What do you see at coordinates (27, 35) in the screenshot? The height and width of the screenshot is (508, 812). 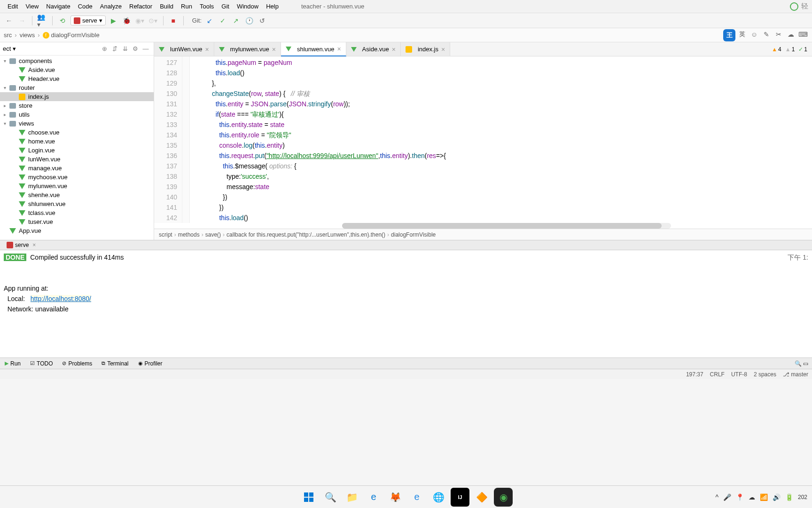 I see `breadcrumb-views: views` at bounding box center [27, 35].